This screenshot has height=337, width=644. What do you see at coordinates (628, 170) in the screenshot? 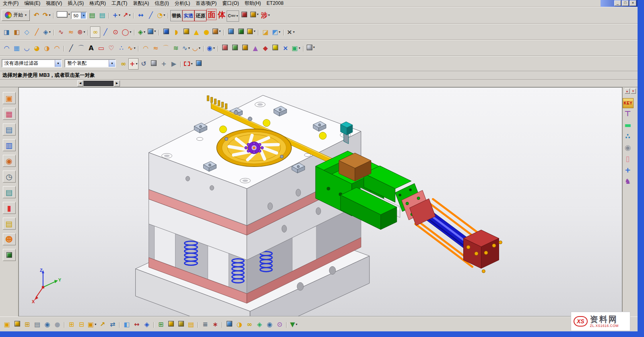
I see `cross-tool-icon: +` at bounding box center [628, 170].